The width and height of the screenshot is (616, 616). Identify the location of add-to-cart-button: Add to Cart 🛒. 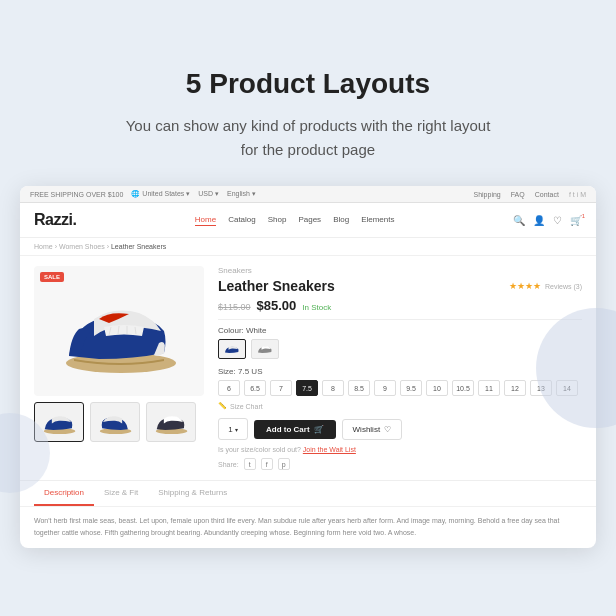
(295, 430).